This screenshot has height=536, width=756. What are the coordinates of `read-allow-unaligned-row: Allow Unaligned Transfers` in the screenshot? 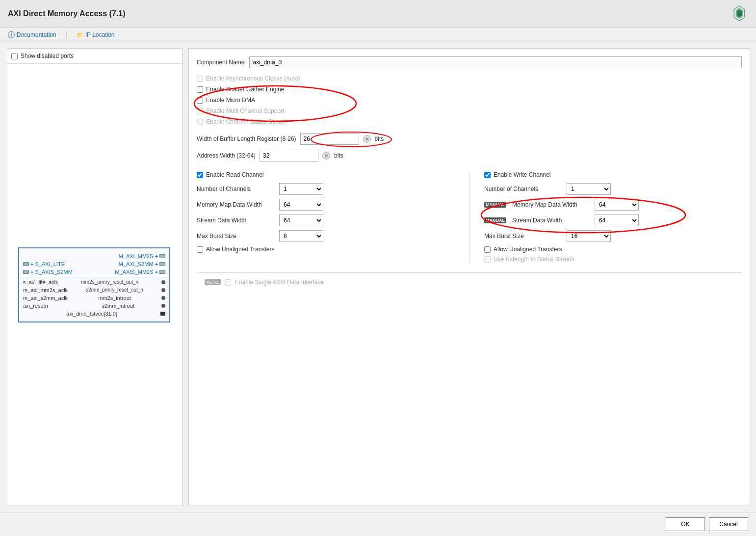 It's located at (326, 249).